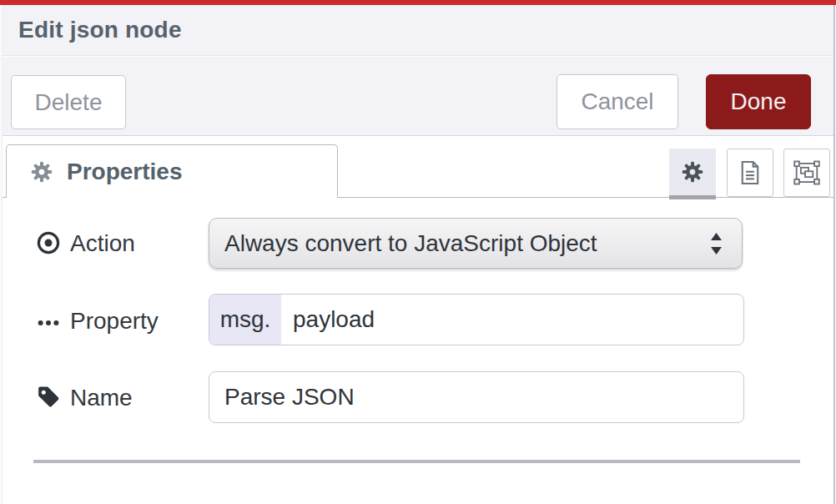  What do you see at coordinates (476, 397) in the screenshot?
I see `name-input` at bounding box center [476, 397].